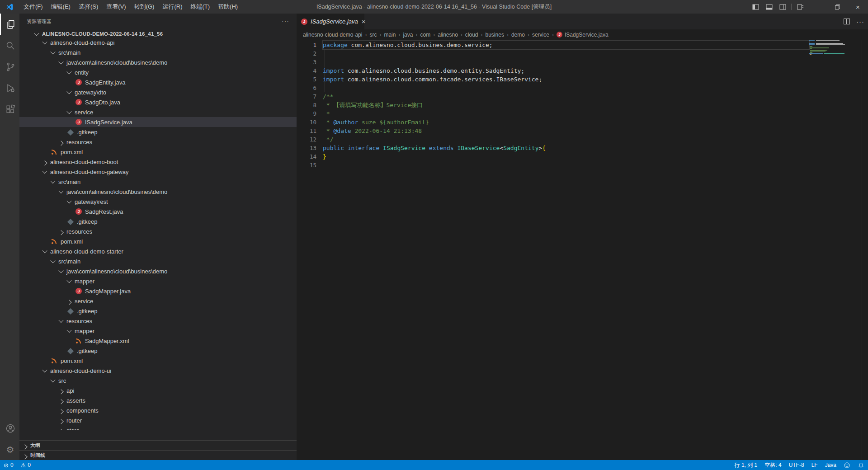  I want to click on tree-item-sadgrest.java: JSadgRest.java, so click(158, 212).